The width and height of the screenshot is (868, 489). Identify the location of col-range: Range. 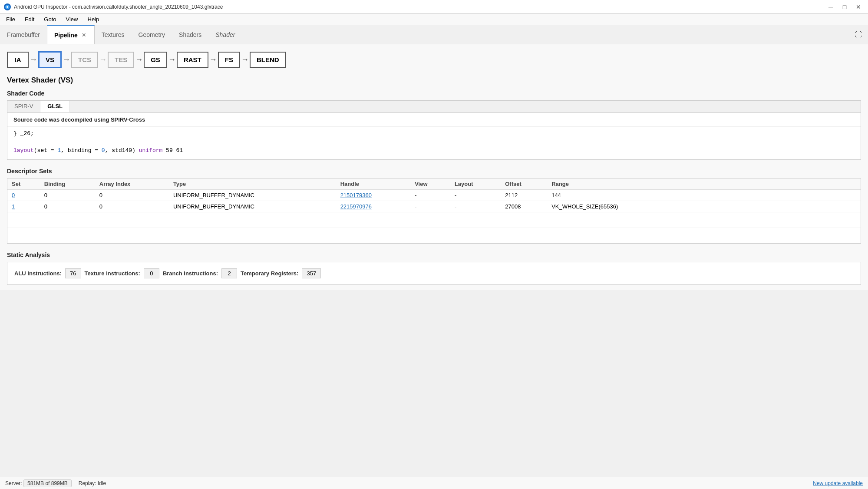
(617, 184).